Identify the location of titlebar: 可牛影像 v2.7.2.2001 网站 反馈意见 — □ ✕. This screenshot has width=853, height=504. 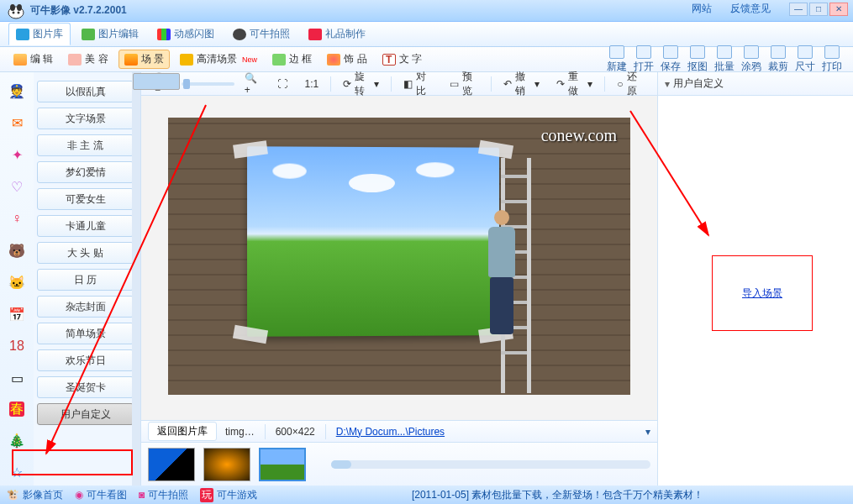
(427, 11).